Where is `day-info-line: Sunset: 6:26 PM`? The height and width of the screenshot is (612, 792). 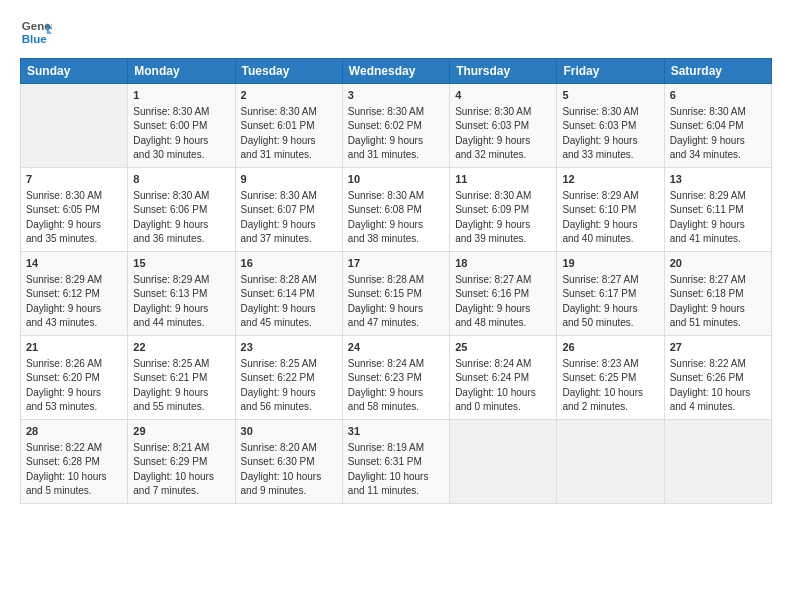 day-info-line: Sunset: 6:26 PM is located at coordinates (718, 378).